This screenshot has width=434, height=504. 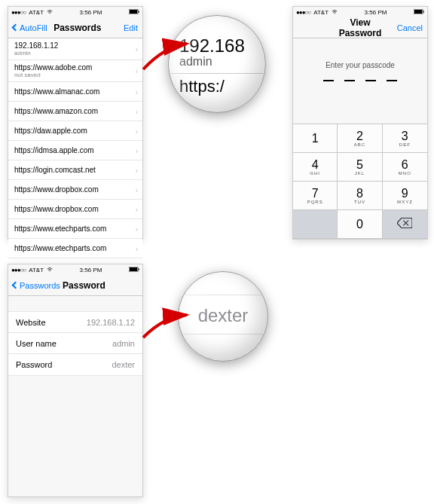 What do you see at coordinates (219, 87) in the screenshot?
I see `lens1-next: https:/` at bounding box center [219, 87].